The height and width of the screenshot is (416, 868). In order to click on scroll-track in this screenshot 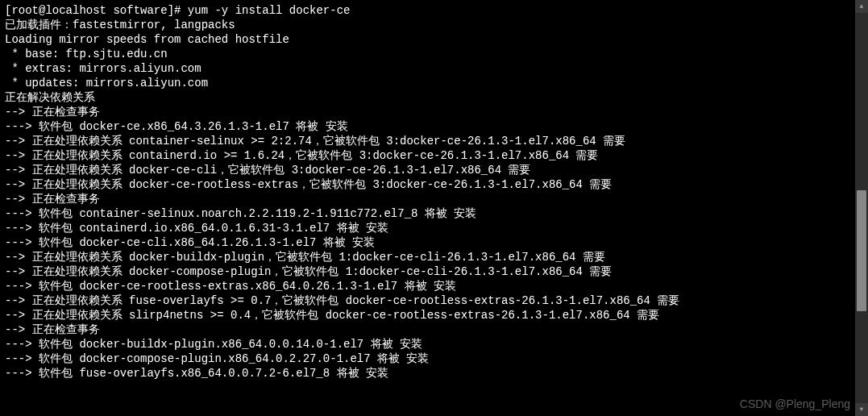, I will do `click(862, 208)`.